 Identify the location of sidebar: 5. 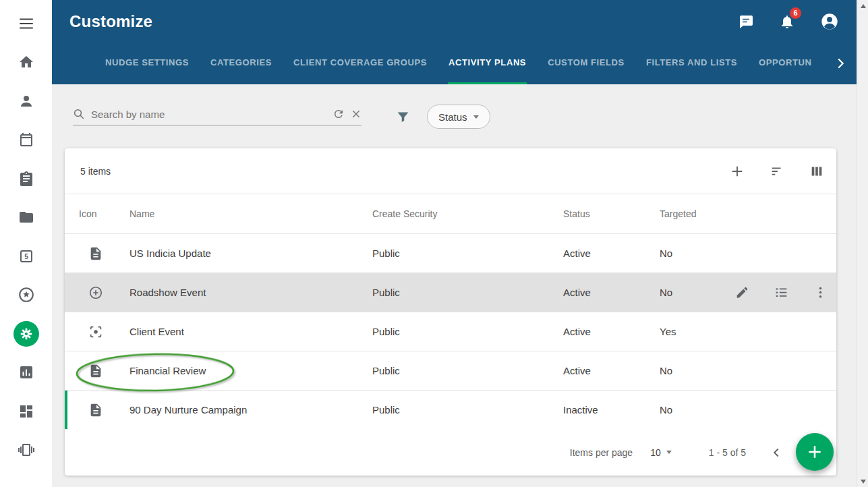
(26, 244).